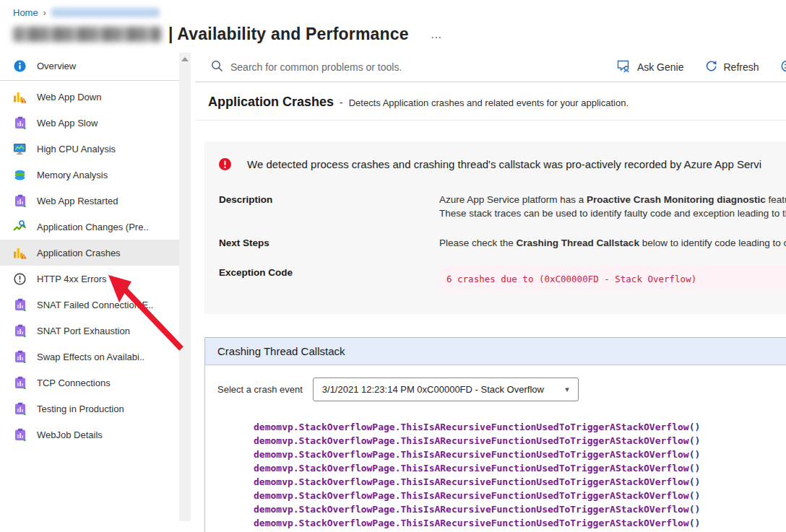  What do you see at coordinates (393, 31) in the screenshot?
I see `title-bar: | Availability and Performance …` at bounding box center [393, 31].